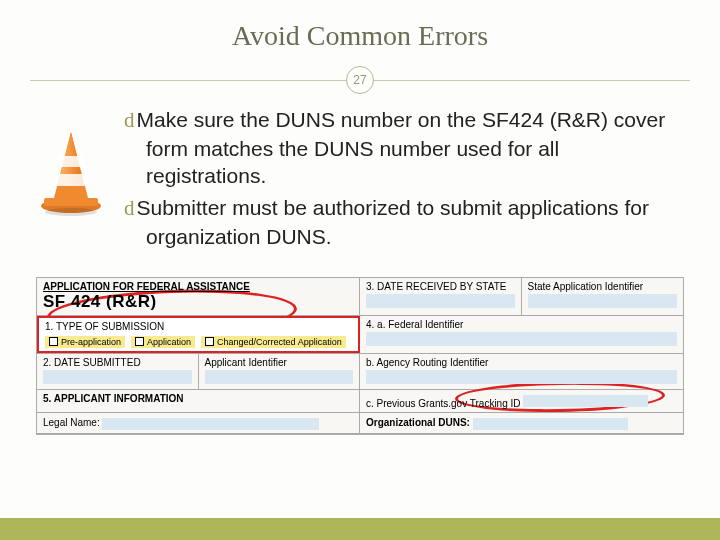  What do you see at coordinates (444, 404) in the screenshot?
I see `label-prev-grants: c. Previous Grants.gov Tracking ID` at bounding box center [444, 404].